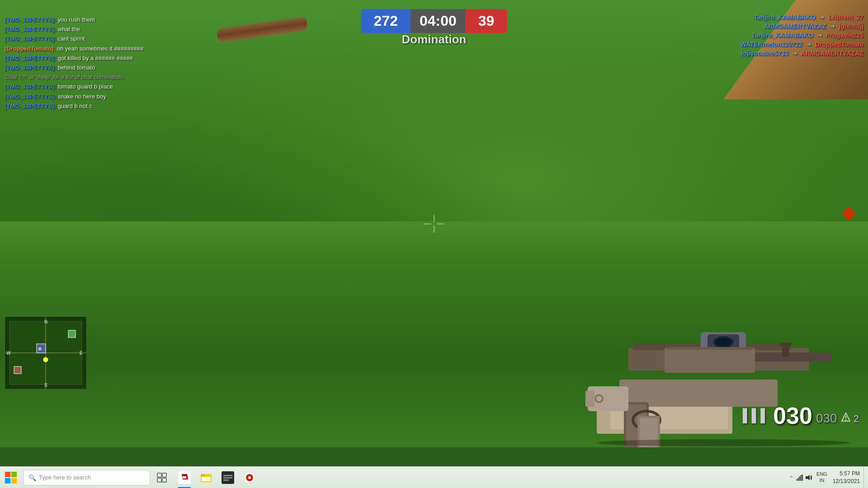  I want to click on ammo-extra: 2, so click(850, 418).